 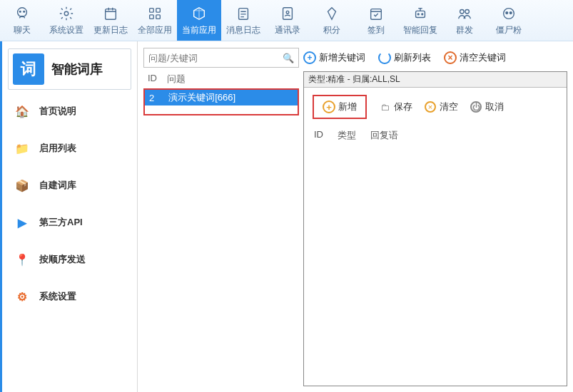 I want to click on row-id: 2, so click(x=151, y=98).